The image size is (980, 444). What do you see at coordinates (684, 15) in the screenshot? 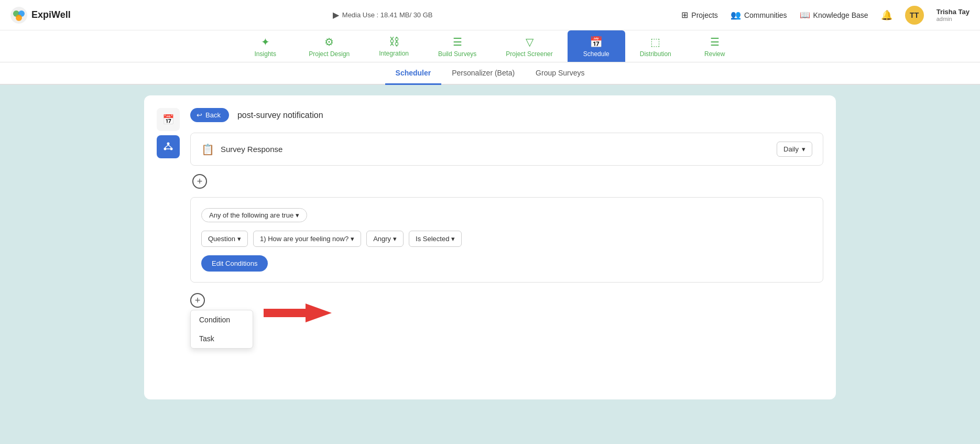
I see `grid-icon: ⊞` at bounding box center [684, 15].